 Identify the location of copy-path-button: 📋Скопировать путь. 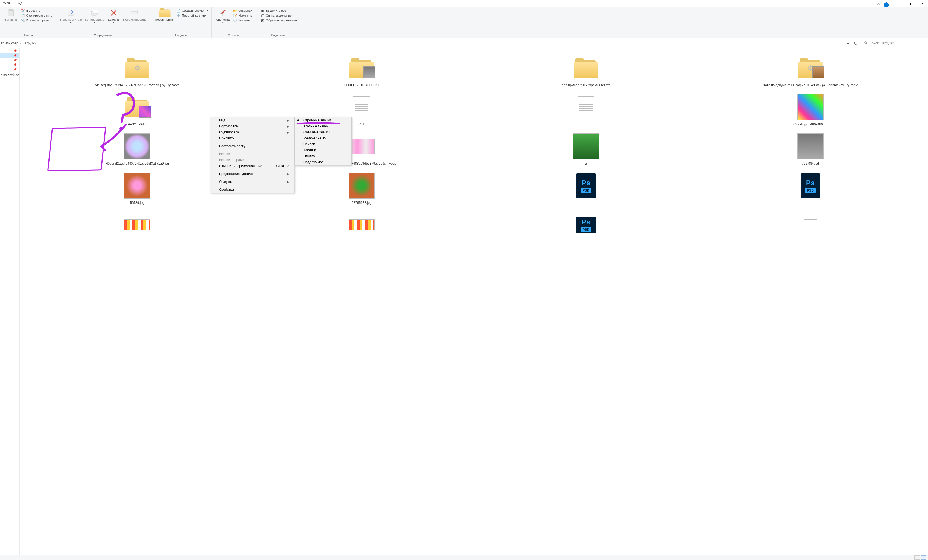
(37, 16).